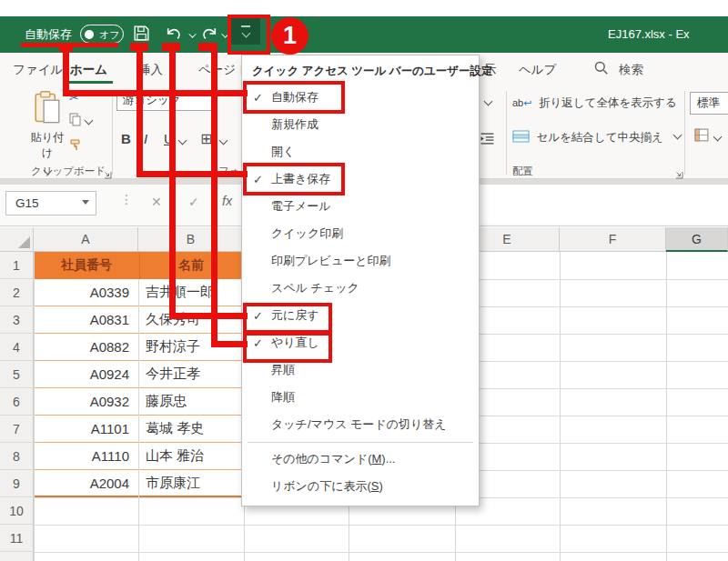  What do you see at coordinates (191, 265) in the screenshot?
I see `cell: 名前` at bounding box center [191, 265].